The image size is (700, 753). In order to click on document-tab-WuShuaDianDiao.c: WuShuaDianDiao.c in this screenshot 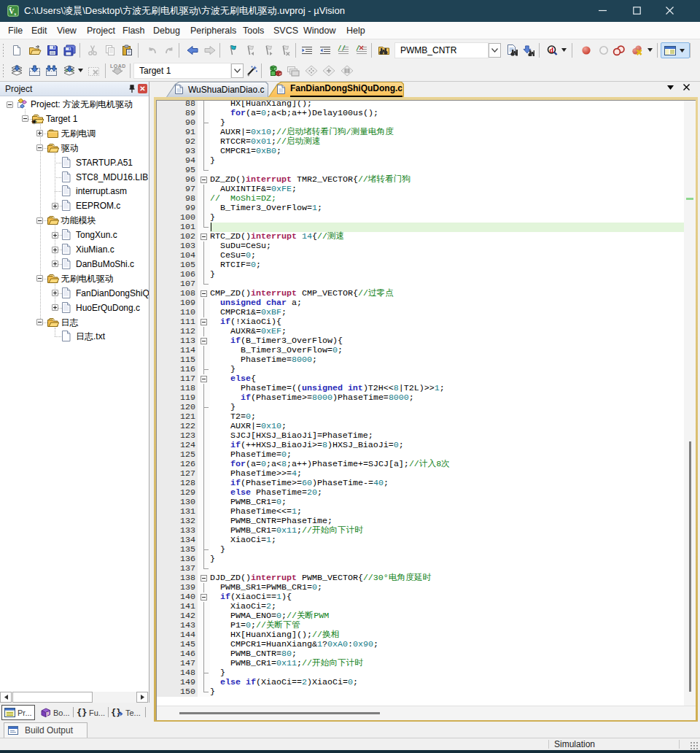, I will do `click(217, 89)`.